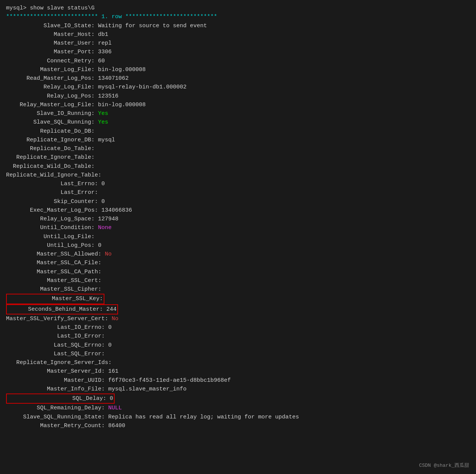  What do you see at coordinates (54, 280) in the screenshot?
I see `row-key: Master_SSL_Cert:` at bounding box center [54, 280].